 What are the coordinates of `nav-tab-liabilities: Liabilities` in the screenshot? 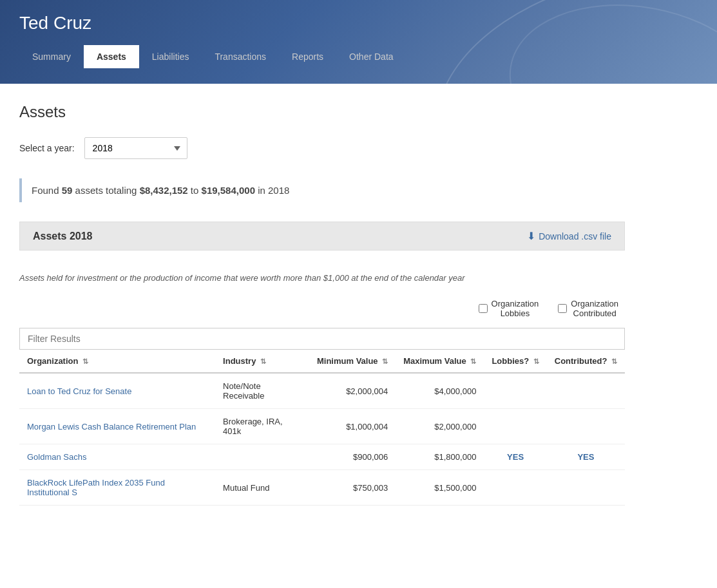 It's located at (171, 57).